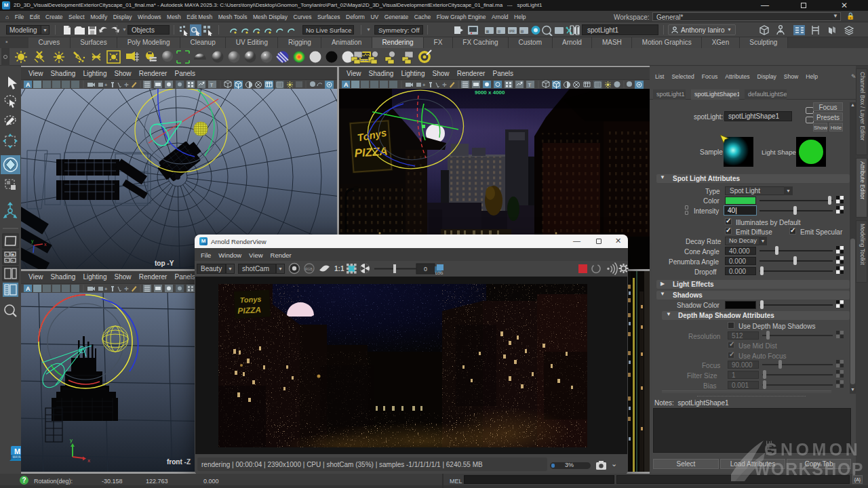  Describe the element at coordinates (490, 92) in the screenshot. I see `svg-text: 9000 x 4000` at that location.